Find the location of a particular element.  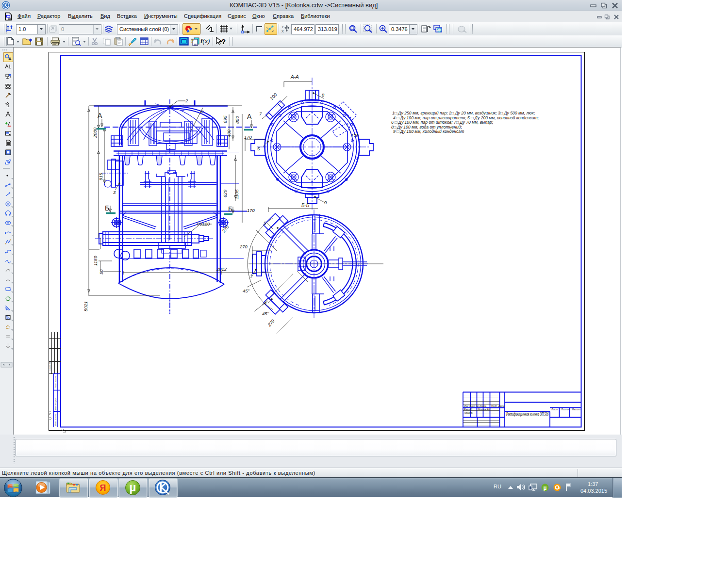

svg-text: 9 is located at coordinates (326, 203).